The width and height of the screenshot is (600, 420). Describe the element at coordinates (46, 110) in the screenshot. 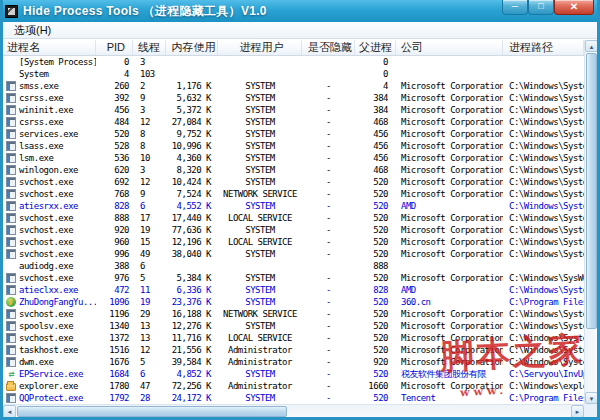

I see `process-name-text: wininit.exe` at that location.